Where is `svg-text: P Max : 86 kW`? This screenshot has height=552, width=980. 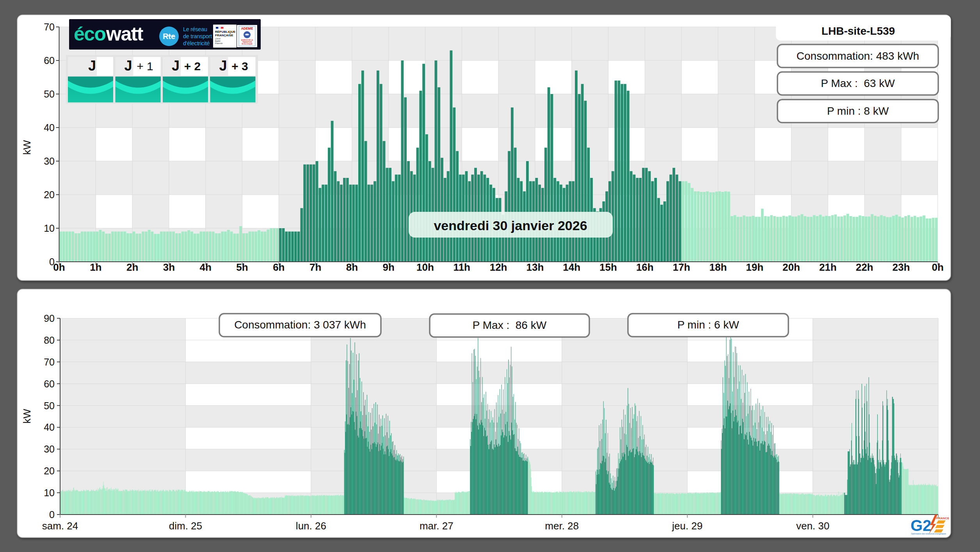
svg-text: P Max : 86 kW is located at coordinates (510, 325).